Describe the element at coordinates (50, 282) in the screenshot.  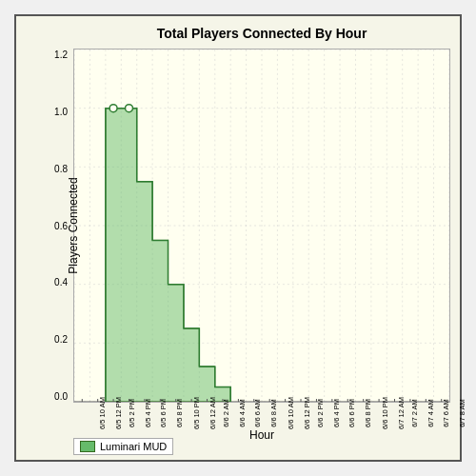
I see `y-tick-label: 0.4` at that location.